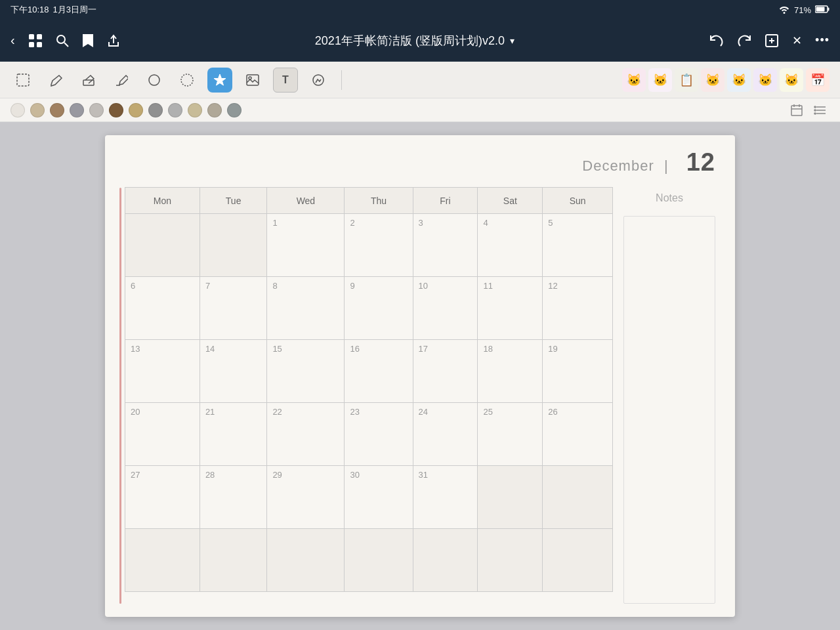 This screenshot has height=630, width=840. Describe the element at coordinates (13, 41) in the screenshot. I see `back-nav-icon: ‹` at that location.